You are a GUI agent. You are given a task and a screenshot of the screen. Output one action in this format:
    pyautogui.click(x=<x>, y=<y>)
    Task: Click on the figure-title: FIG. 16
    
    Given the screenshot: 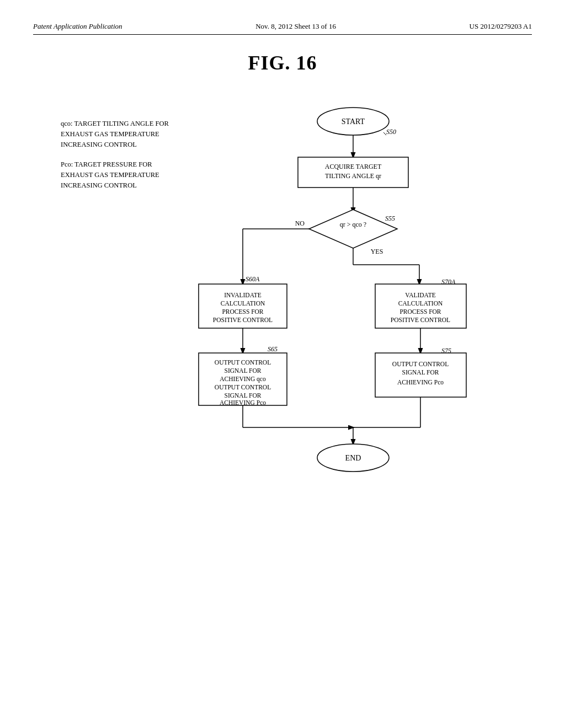 What is the action you would take?
    pyautogui.click(x=282, y=63)
    